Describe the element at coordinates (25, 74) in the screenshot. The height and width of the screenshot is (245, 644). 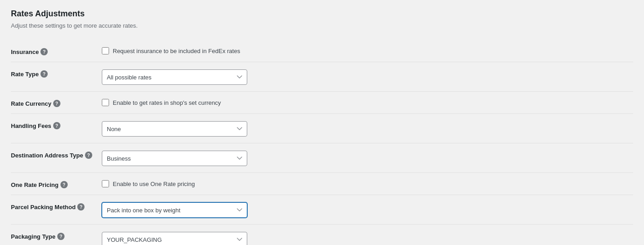
I see `label-text-rate_type: Rate Type` at that location.